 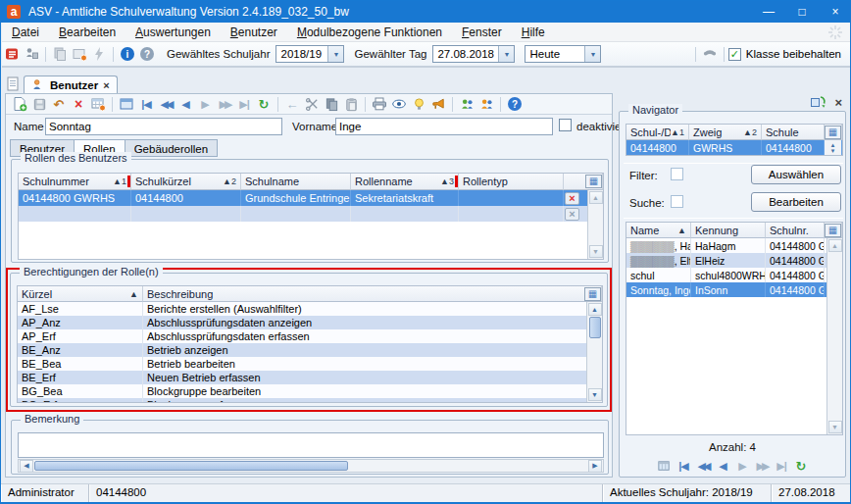 What do you see at coordinates (78, 104) in the screenshot?
I see `delete-record-button: ×` at bounding box center [78, 104].